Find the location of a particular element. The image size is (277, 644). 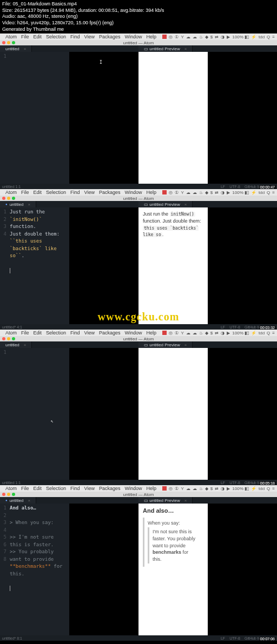

editor-pane: 1 2 3 4 Just run the `initNow()` functio… is located at coordinates (35, 266).